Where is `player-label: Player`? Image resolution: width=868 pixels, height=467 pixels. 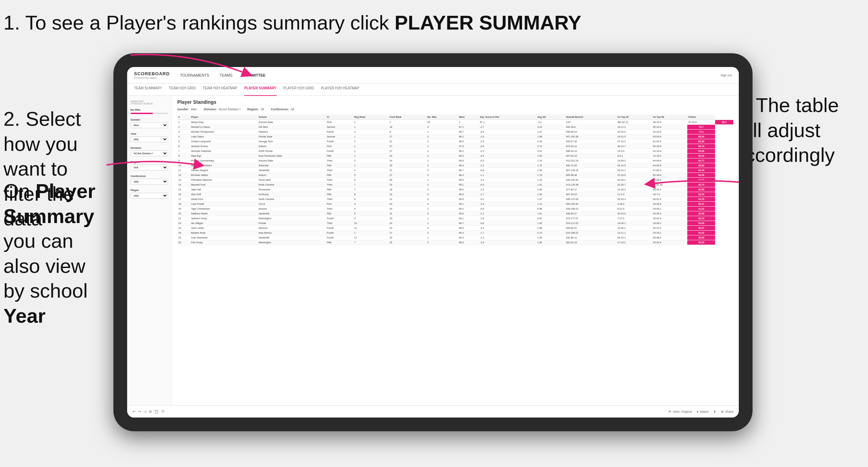
player-label: Player is located at coordinates (149, 190).